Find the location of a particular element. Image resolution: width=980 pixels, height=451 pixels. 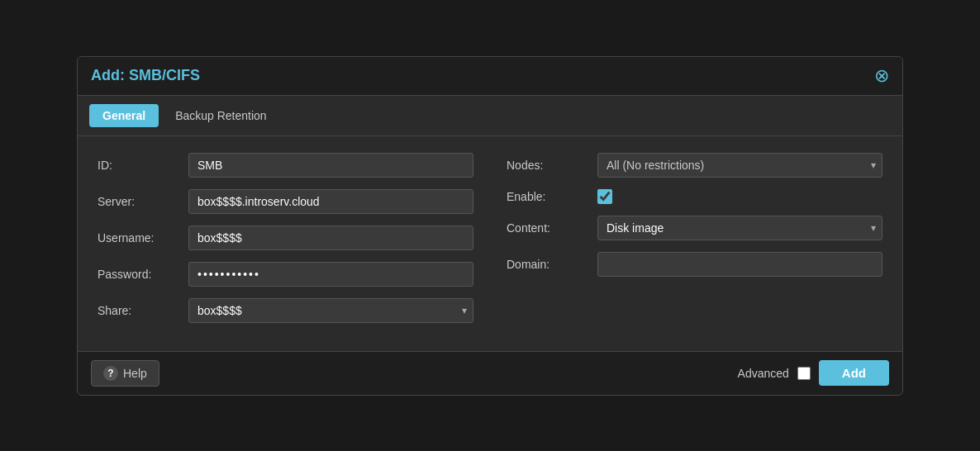

tab-backup-retention: Backup Retention is located at coordinates (221, 116).